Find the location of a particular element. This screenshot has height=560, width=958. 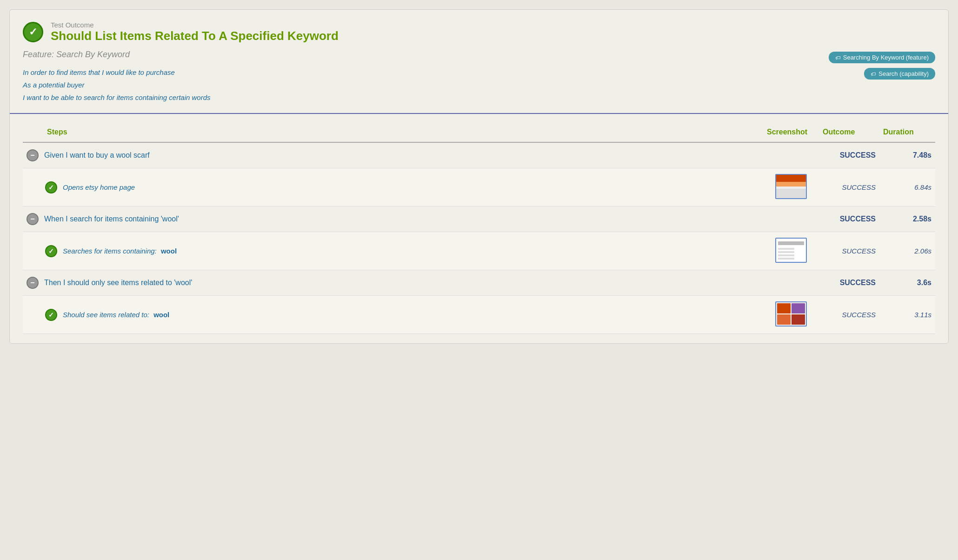

duration-cell: 2.58s is located at coordinates (907, 220).